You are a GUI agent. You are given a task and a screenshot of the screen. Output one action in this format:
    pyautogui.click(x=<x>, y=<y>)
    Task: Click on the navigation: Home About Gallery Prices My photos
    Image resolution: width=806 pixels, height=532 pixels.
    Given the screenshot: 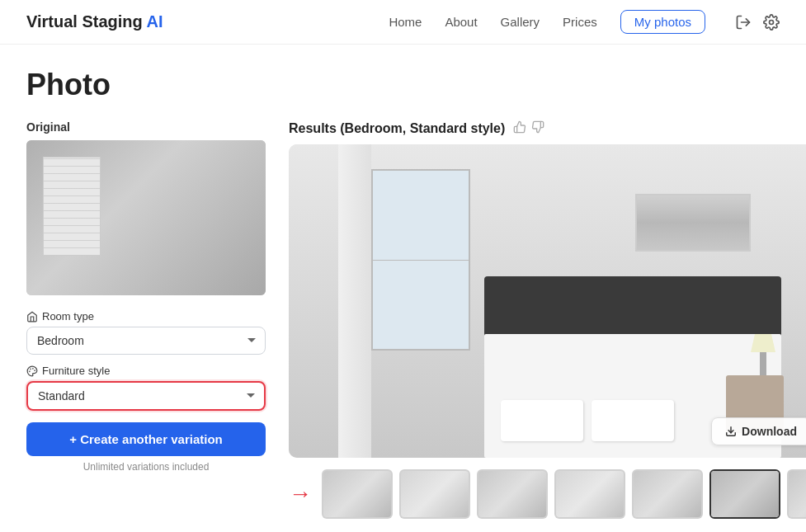 What is the action you would take?
    pyautogui.click(x=584, y=21)
    